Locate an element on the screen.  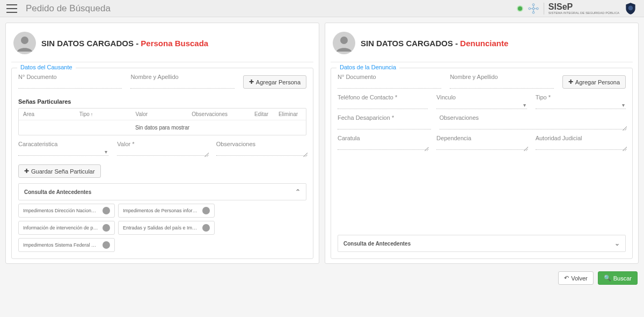
senas-table: Area Tipo↑ Valor Observaciones Editar El… is located at coordinates (162, 121).